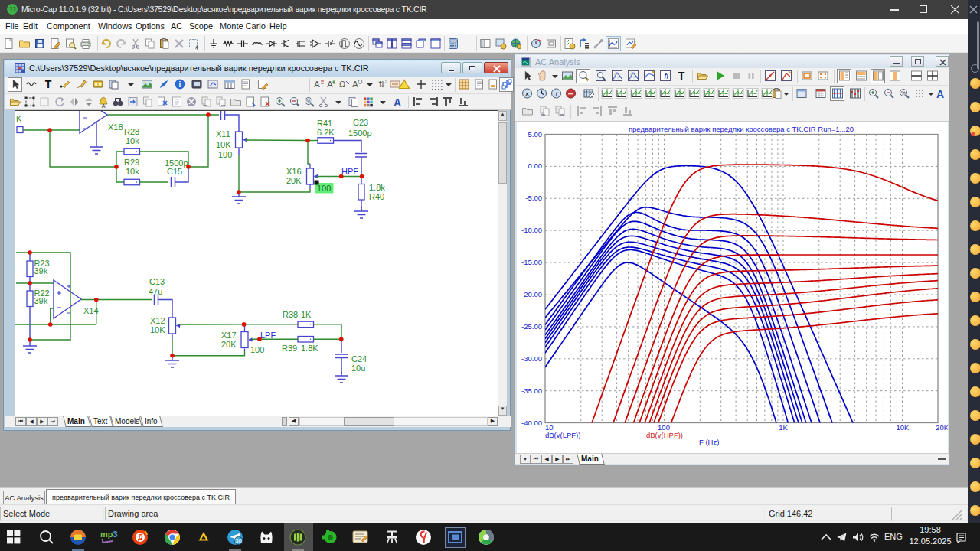  I want to click on svg-text: C13, so click(157, 282).